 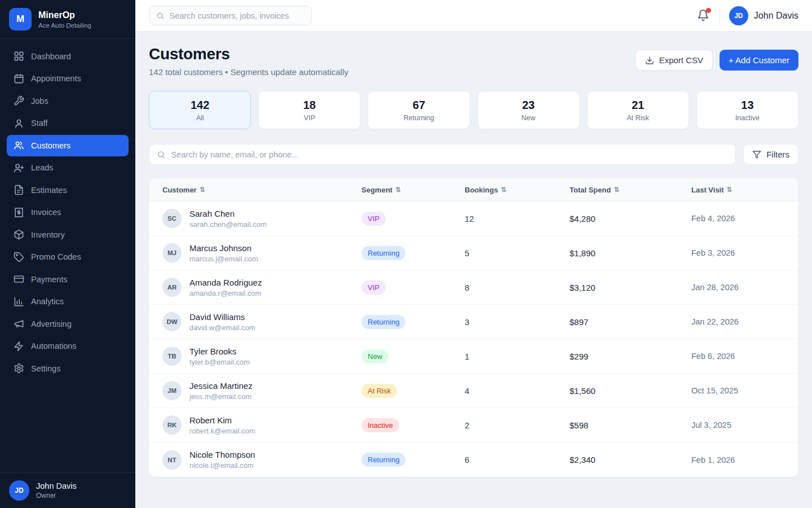 What do you see at coordinates (68, 56) in the screenshot?
I see `sidebar-item-dashboard: Dashboard` at bounding box center [68, 56].